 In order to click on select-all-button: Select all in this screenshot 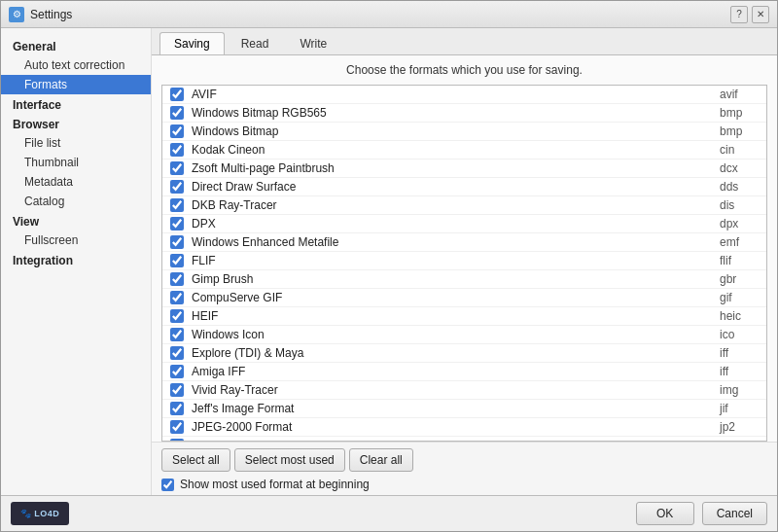, I will do `click(196, 460)`.